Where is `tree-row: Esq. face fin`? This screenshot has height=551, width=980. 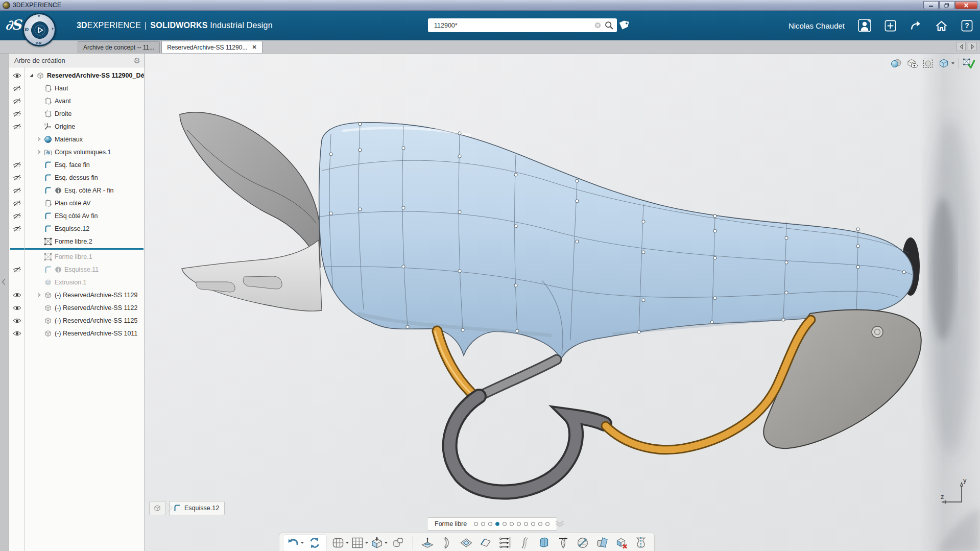 tree-row: Esq. face fin is located at coordinates (77, 164).